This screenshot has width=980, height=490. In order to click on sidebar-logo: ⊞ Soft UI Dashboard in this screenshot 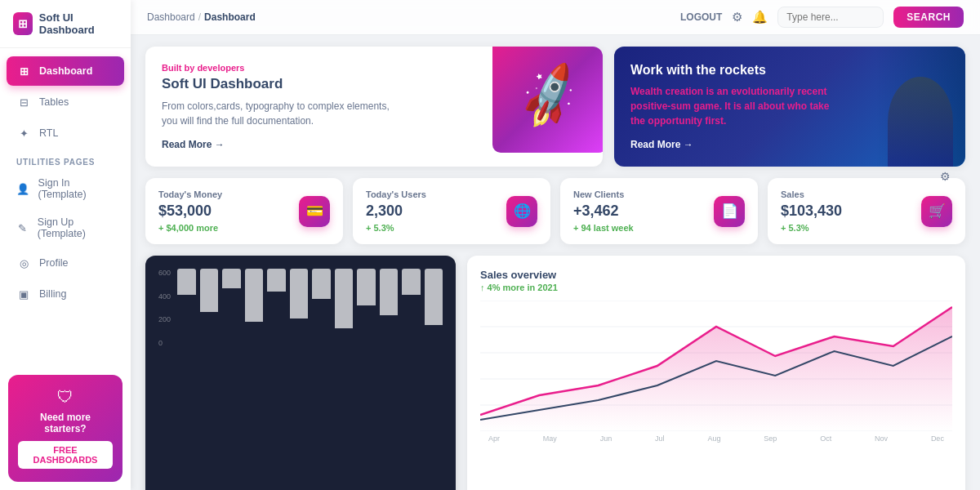, I will do `click(65, 24)`.